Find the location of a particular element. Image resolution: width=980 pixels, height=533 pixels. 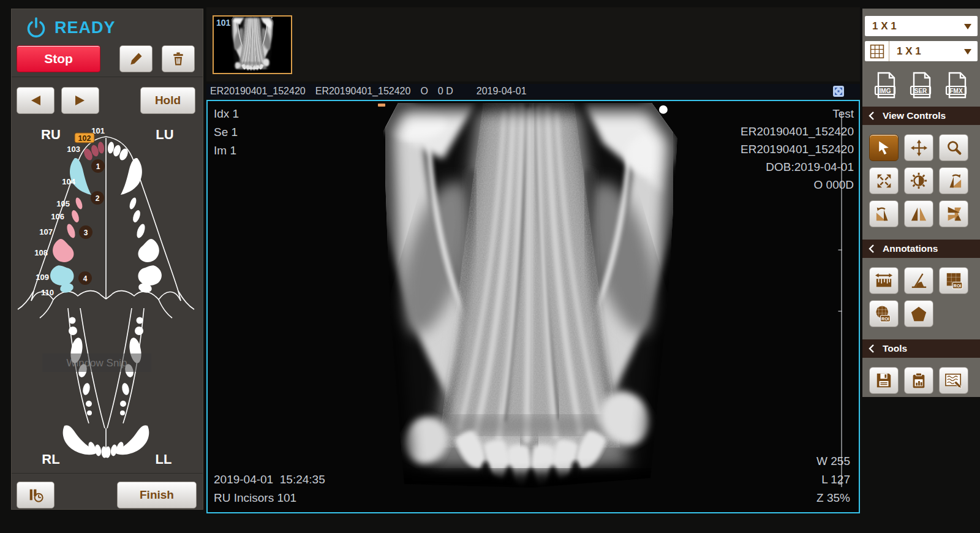

grid-layout-dropdown: 1 X 1 is located at coordinates (921, 51).